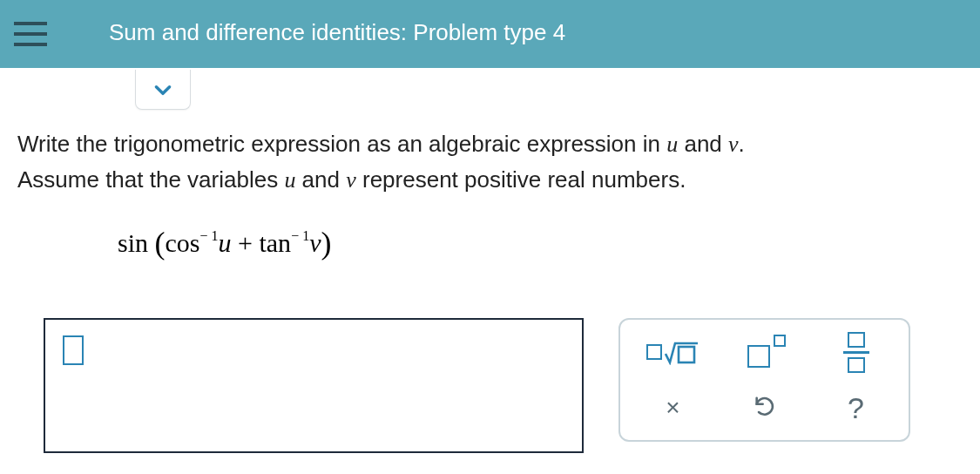 This screenshot has width=980, height=474. What do you see at coordinates (275, 242) in the screenshot?
I see `fn-tan: tan` at bounding box center [275, 242].